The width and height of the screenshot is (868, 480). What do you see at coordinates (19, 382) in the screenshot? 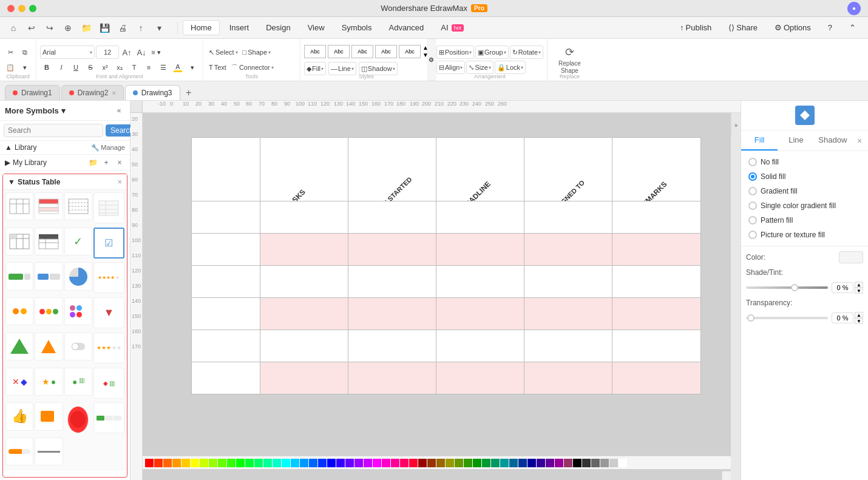
I see `st-item-21: ✕ ◆` at bounding box center [19, 382].